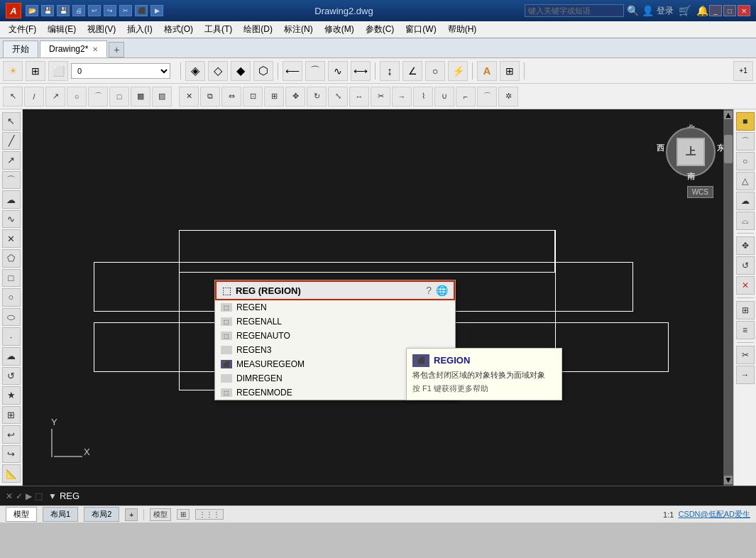 This screenshot has height=558, width=756. What do you see at coordinates (458, 71) in the screenshot?
I see `toolbar-break-icon: ⚡` at bounding box center [458, 71].